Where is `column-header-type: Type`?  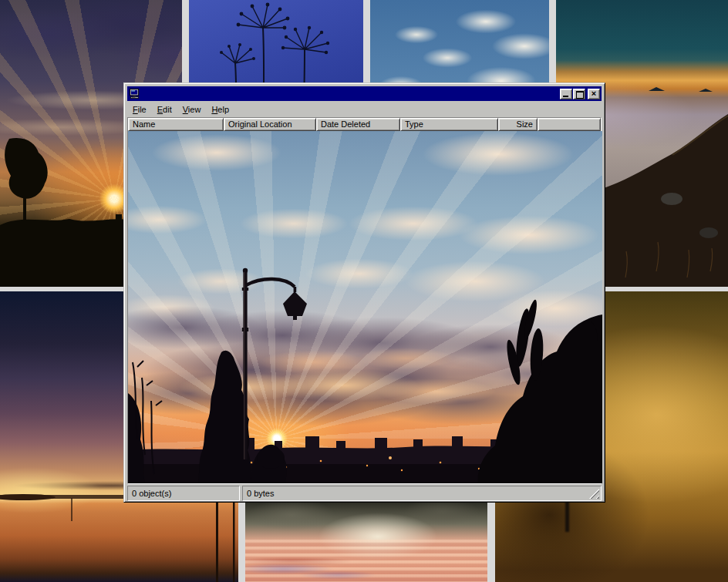 column-header-type: Type is located at coordinates (449, 125).